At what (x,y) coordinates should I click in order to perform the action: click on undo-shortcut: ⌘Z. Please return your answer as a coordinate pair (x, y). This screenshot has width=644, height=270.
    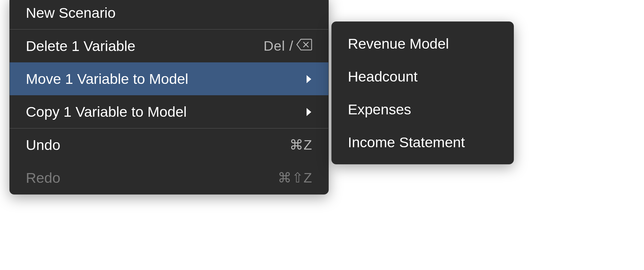
    Looking at the image, I should click on (301, 145).